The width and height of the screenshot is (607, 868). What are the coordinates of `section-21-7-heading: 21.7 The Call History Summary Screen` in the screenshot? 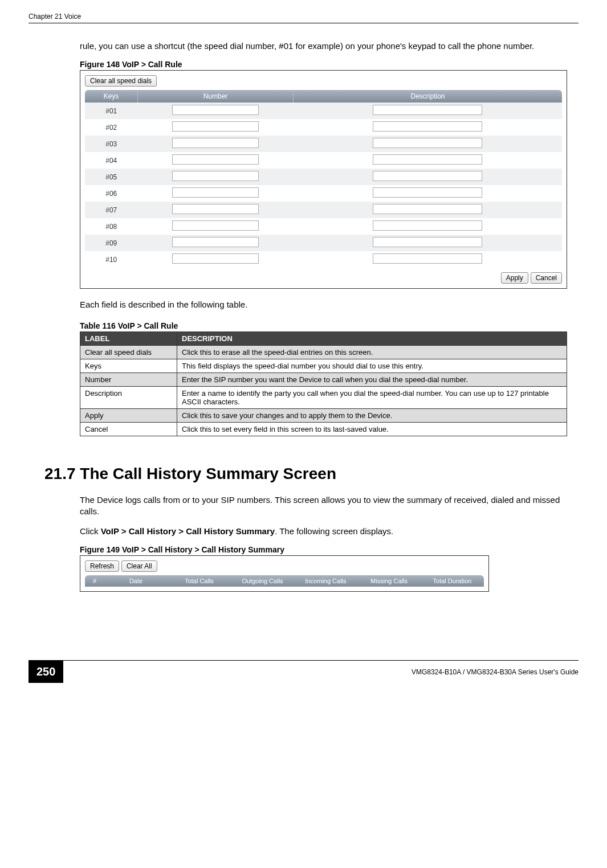 It's located at (311, 474).